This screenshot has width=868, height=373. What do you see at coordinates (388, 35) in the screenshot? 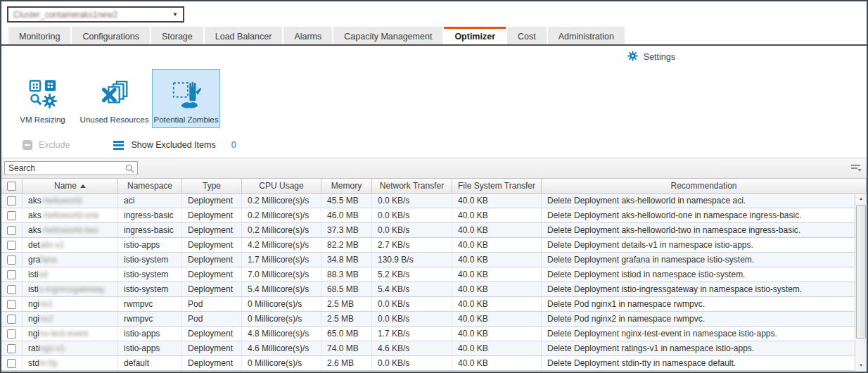
I see `tab-capacity-management: Capacity Management` at bounding box center [388, 35].